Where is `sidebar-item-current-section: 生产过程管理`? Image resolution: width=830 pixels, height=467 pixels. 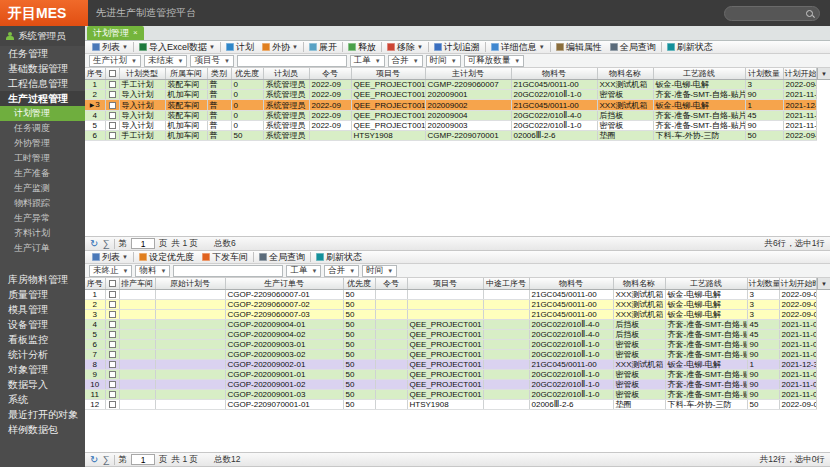
sidebar-item-current-section: 生产过程管理 is located at coordinates (42, 98).